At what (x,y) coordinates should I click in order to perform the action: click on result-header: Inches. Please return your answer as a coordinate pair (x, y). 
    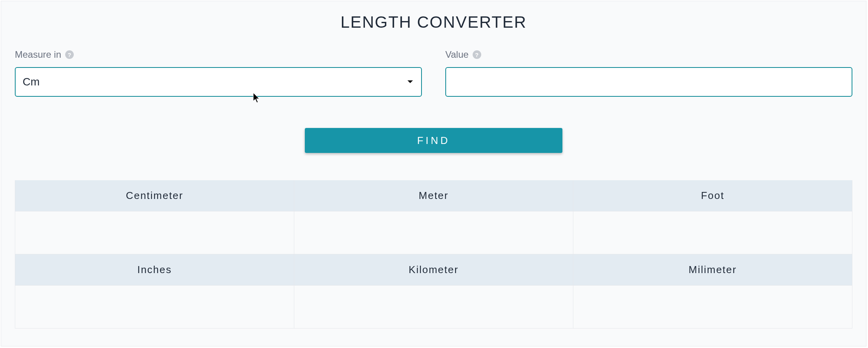
    Looking at the image, I should click on (155, 270).